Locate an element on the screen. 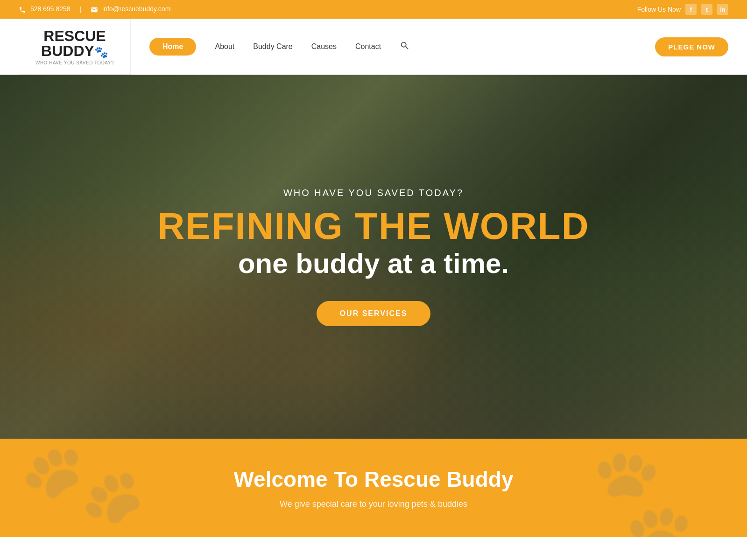  logo-subtitle: WHO HAVE YOU SAVED TODAY? is located at coordinates (75, 63).